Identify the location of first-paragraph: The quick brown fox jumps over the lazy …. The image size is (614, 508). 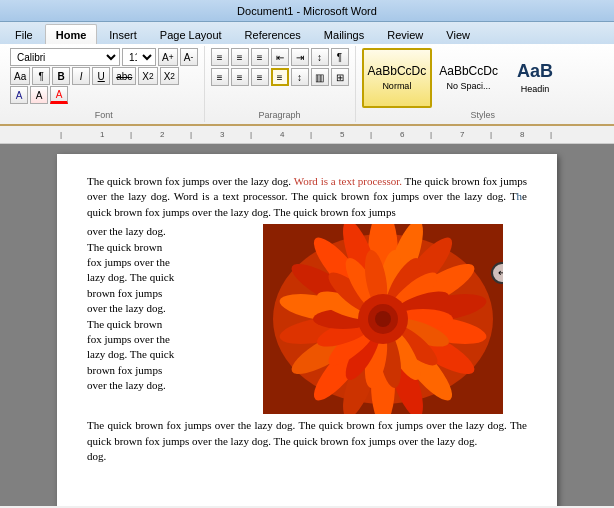
(307, 197).